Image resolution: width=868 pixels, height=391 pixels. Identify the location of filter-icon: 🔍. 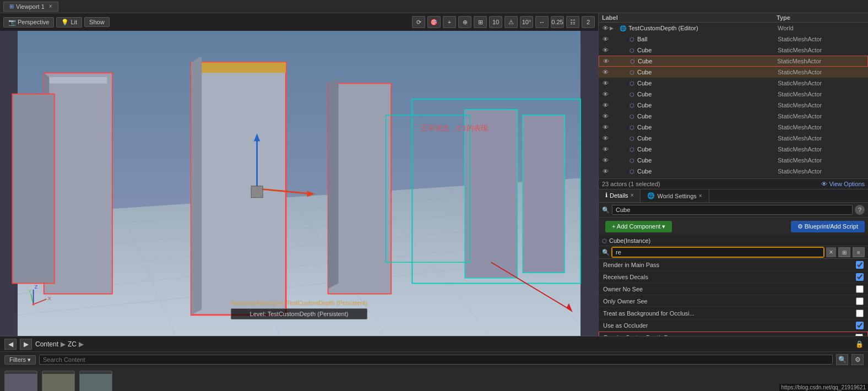
(606, 252).